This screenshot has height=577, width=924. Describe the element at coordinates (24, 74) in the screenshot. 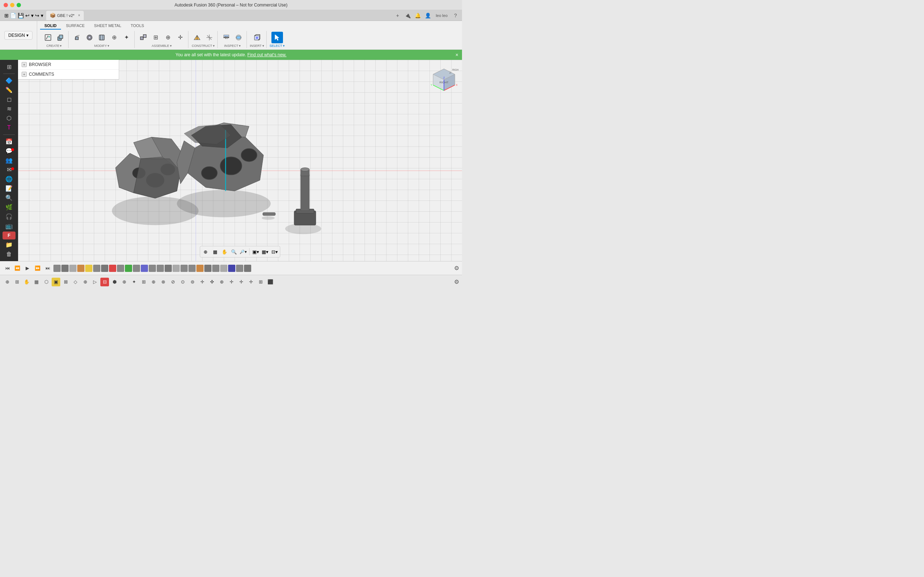

I see `comments-expand-button: +` at that location.